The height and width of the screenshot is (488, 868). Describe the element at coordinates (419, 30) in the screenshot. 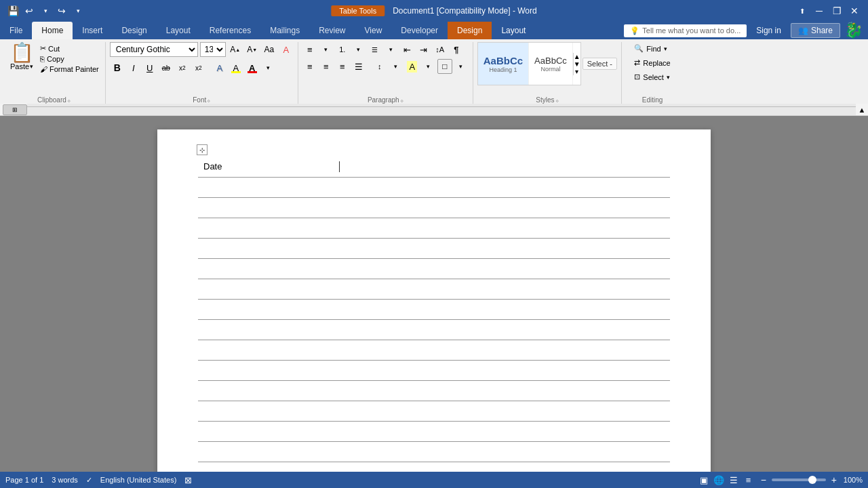

I see `tab-developer: Developer` at that location.